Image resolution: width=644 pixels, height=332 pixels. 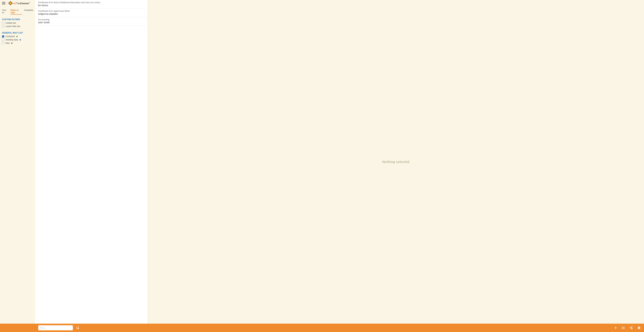 What do you see at coordinates (10, 3) in the screenshot?
I see `brand-diamond-icon` at bounding box center [10, 3].